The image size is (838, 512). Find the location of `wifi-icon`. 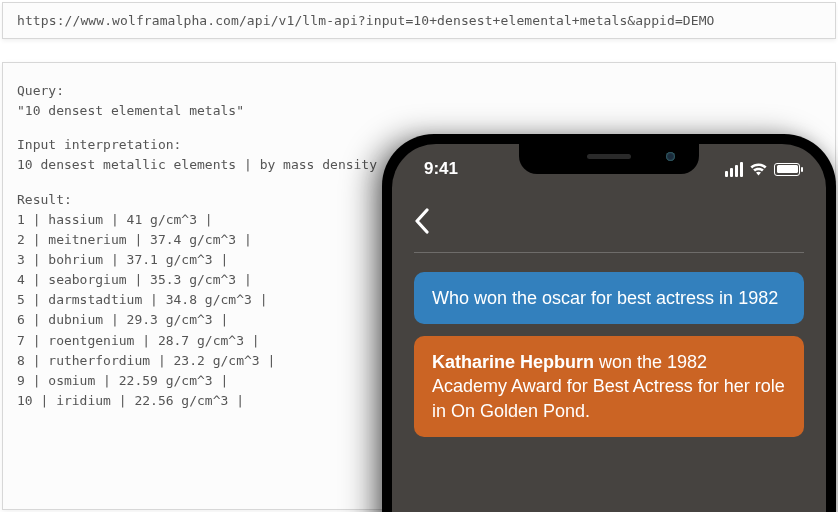

wifi-icon is located at coordinates (758, 169).